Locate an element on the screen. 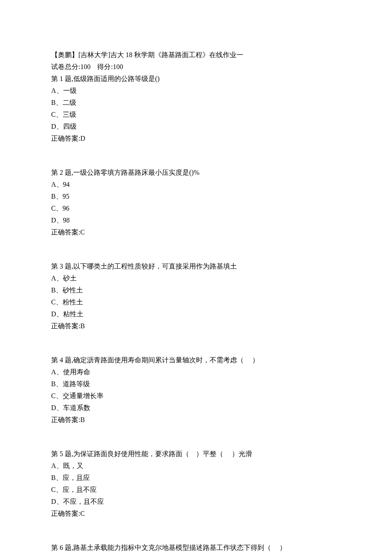 This screenshot has width=392, height=555. question-option: A、使用寿命 is located at coordinates (196, 372).